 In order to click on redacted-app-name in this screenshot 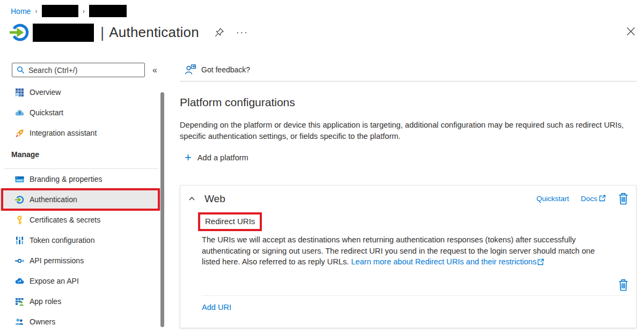, I will do `click(63, 33)`.